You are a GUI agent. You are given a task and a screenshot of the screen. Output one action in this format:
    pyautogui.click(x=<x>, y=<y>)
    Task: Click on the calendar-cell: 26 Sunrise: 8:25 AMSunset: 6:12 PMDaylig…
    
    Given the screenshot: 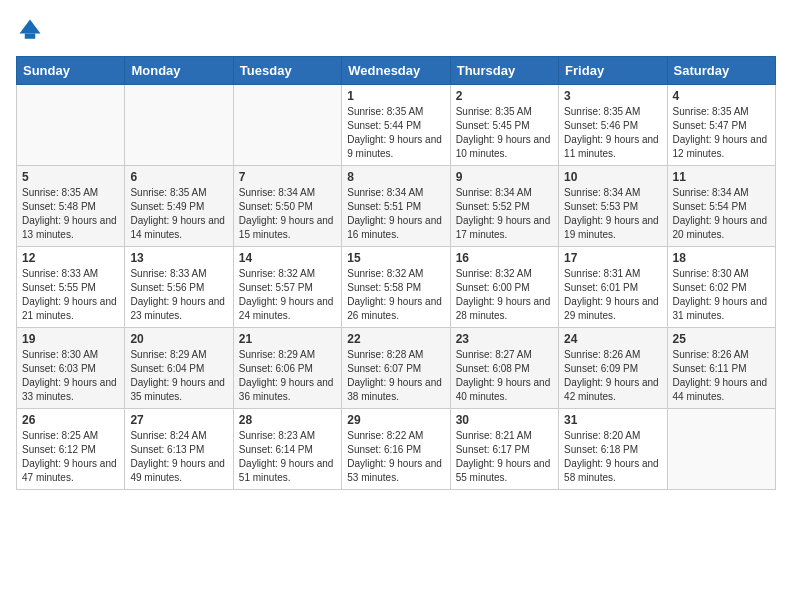 What is the action you would take?
    pyautogui.click(x=71, y=450)
    